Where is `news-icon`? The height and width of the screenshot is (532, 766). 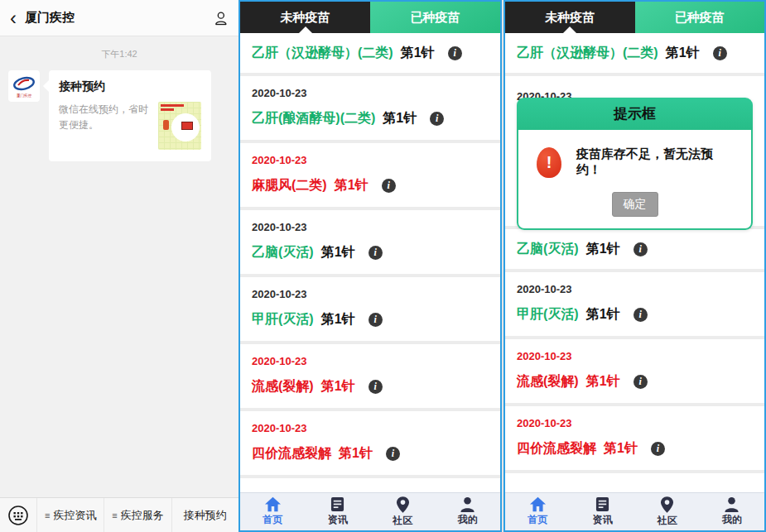 news-icon is located at coordinates (603, 505).